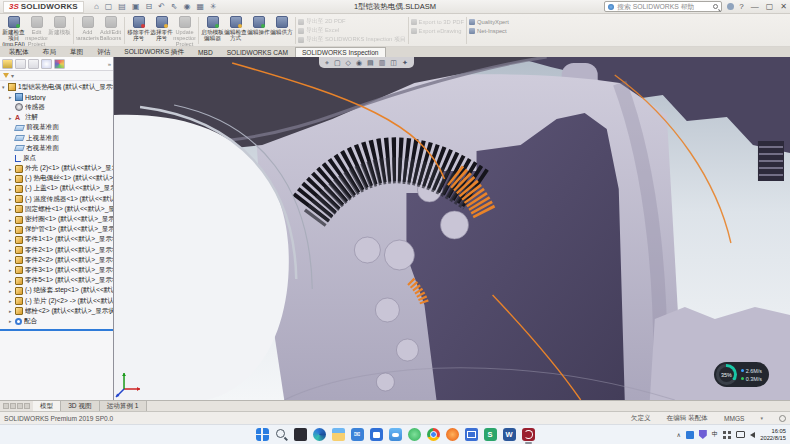  Describe the element at coordinates (489, 22) in the screenshot. I see `qualityxpert-button: QualityXpert` at that location.